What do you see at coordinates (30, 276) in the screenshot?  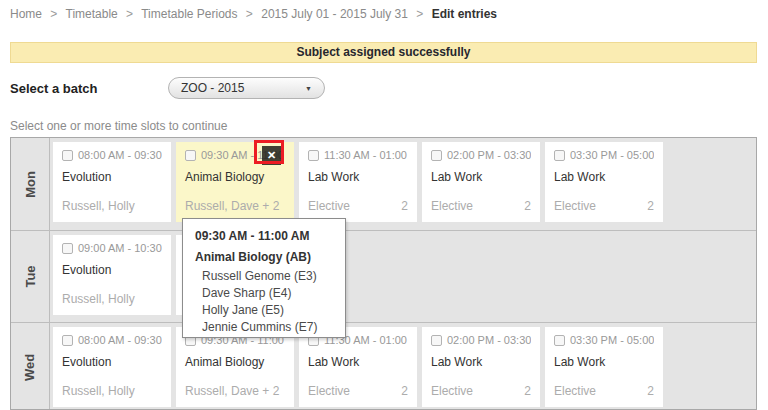 I see `day-label: Tue` at bounding box center [30, 276].